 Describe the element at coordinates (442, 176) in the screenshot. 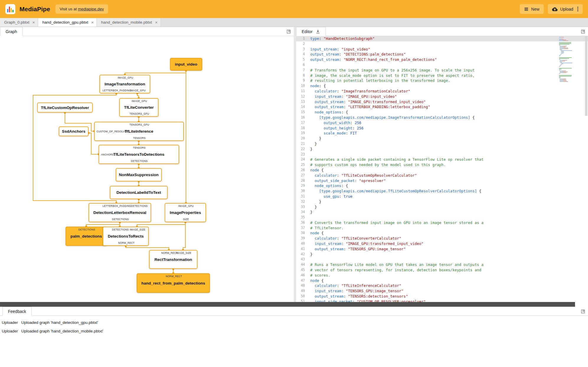

I see `code-line-27: 27 calculator: "TfLiteCustomOpResolverCa…` at that location.